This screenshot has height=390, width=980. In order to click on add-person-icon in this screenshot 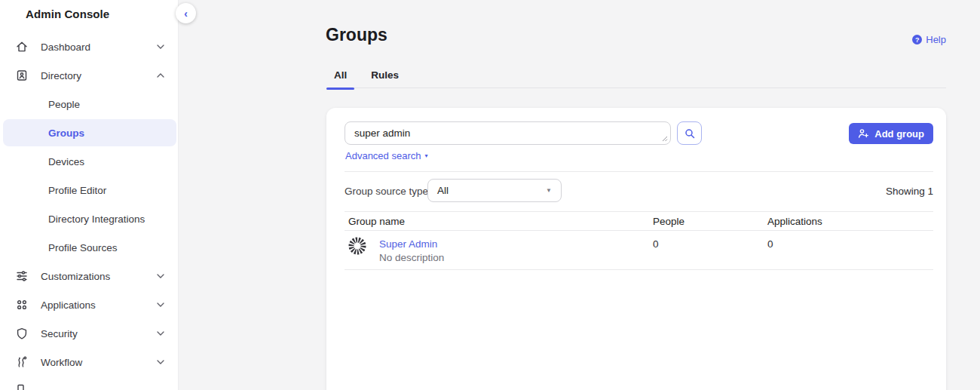, I will do `click(864, 134)`.